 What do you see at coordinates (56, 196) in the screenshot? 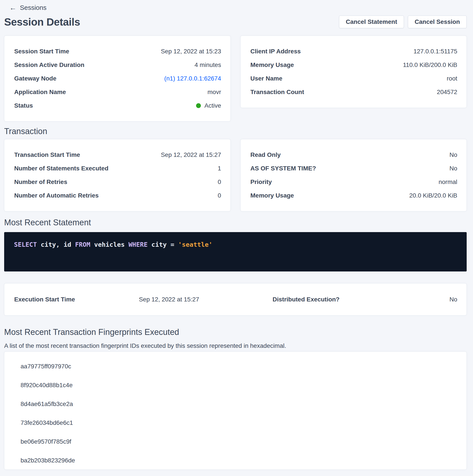
I see `row-label: Number of Automatic Retries` at bounding box center [56, 196].